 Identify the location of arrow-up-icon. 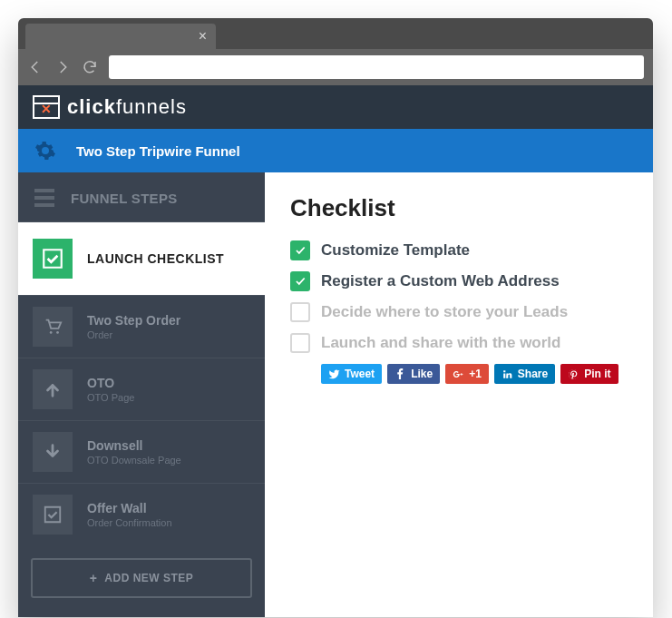
(53, 389).